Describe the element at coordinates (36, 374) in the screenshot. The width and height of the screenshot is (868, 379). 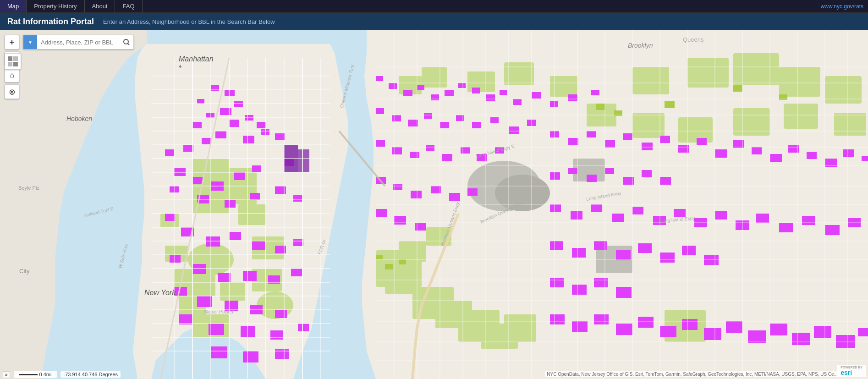
I see `scale-indicator: 0.4mi` at that location.